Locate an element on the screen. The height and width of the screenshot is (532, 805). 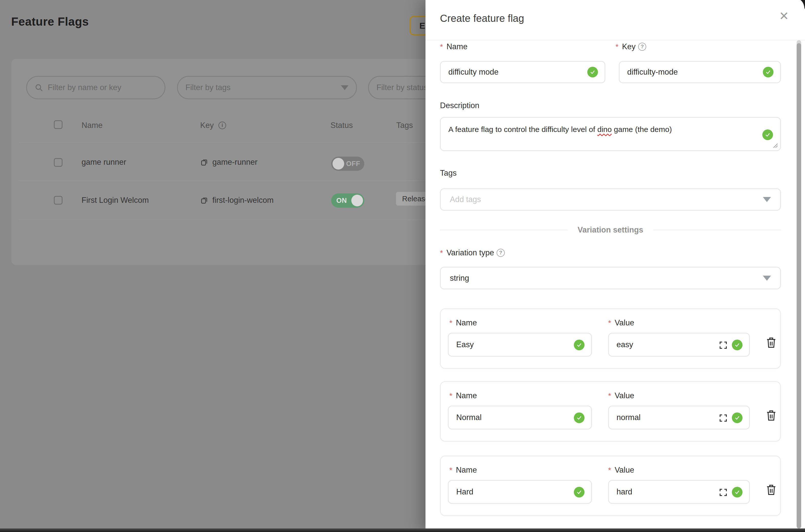
tags-select: Add tags is located at coordinates (610, 200).